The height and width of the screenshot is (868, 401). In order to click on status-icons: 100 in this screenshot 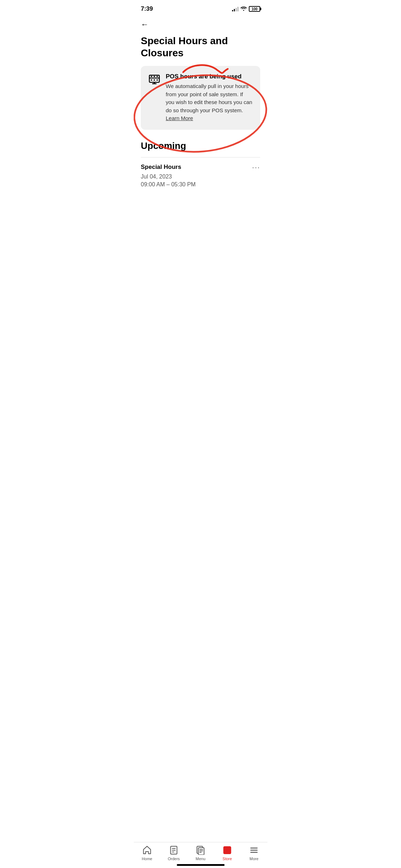, I will do `click(246, 9)`.